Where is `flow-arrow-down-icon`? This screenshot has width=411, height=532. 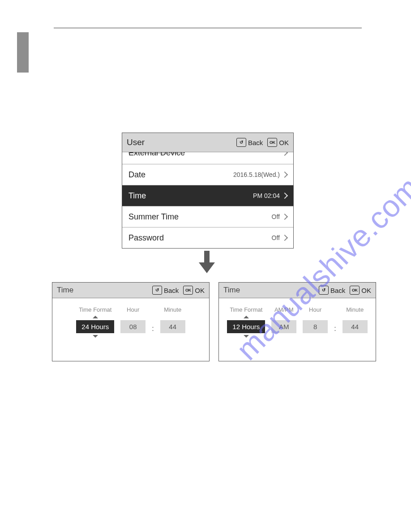 flow-arrow-down-icon is located at coordinates (207, 262).